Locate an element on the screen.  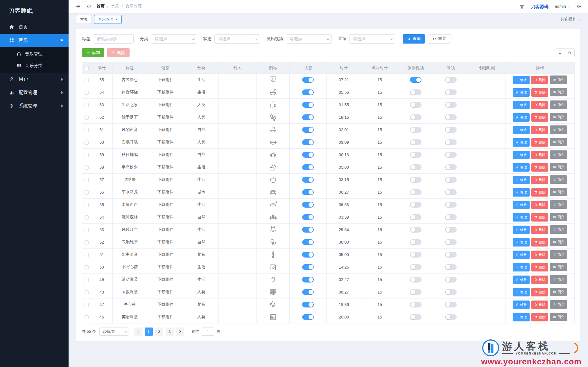
category-select: 请选择 is located at coordinates (174, 39).